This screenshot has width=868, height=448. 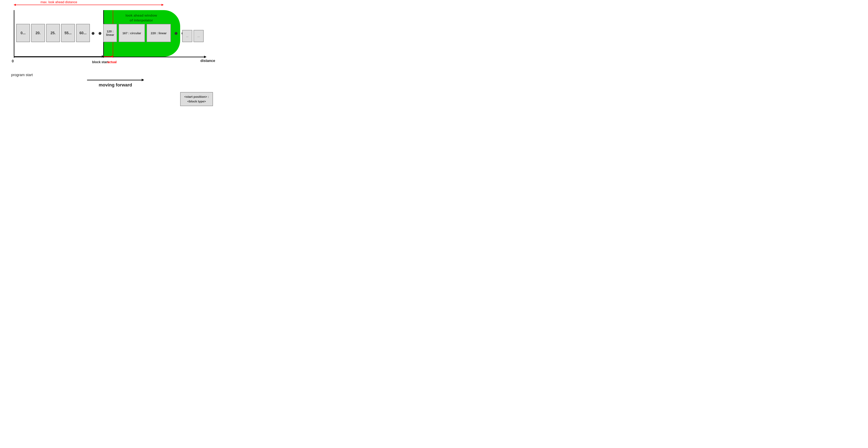 What do you see at coordinates (23, 33) in the screenshot?
I see `block-0: 0...` at bounding box center [23, 33].